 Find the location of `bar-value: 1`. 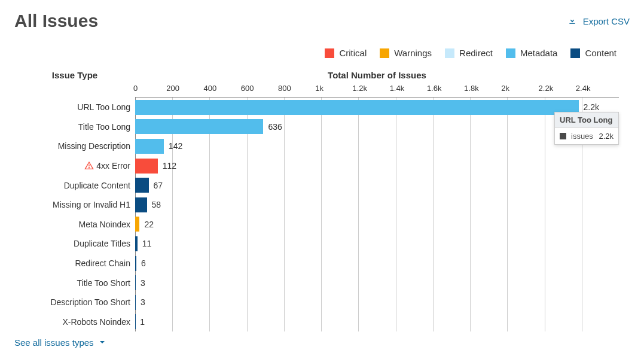

bar-value: 1 is located at coordinates (142, 322).